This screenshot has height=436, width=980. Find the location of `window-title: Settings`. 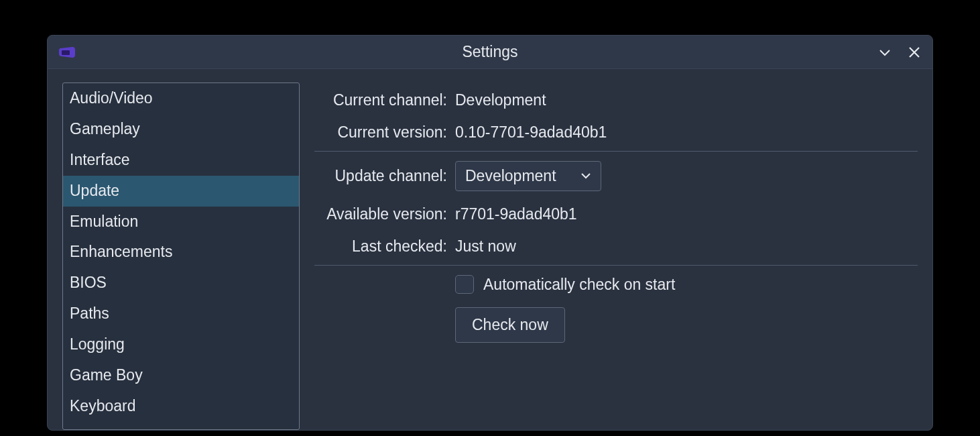

window-title: Settings is located at coordinates (489, 52).